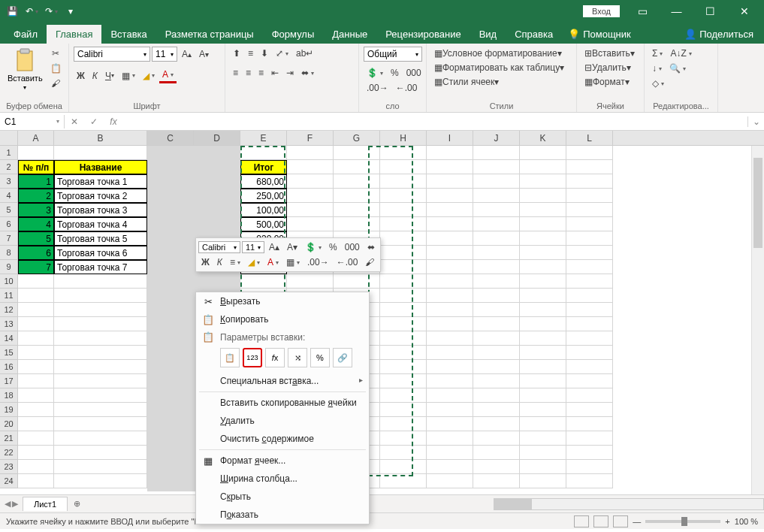  I want to click on column-header-I: I, so click(450, 138).